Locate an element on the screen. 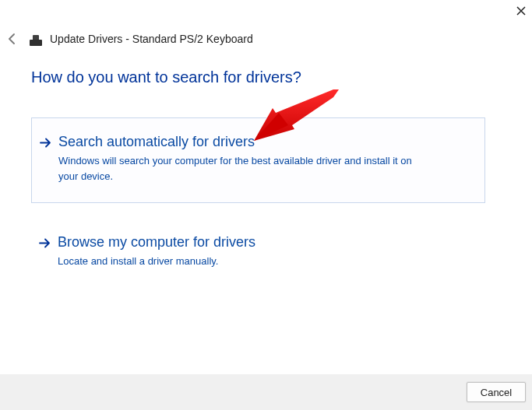 The height and width of the screenshot is (410, 532). option-auto-title: Search automatically for drivers is located at coordinates (262, 142).